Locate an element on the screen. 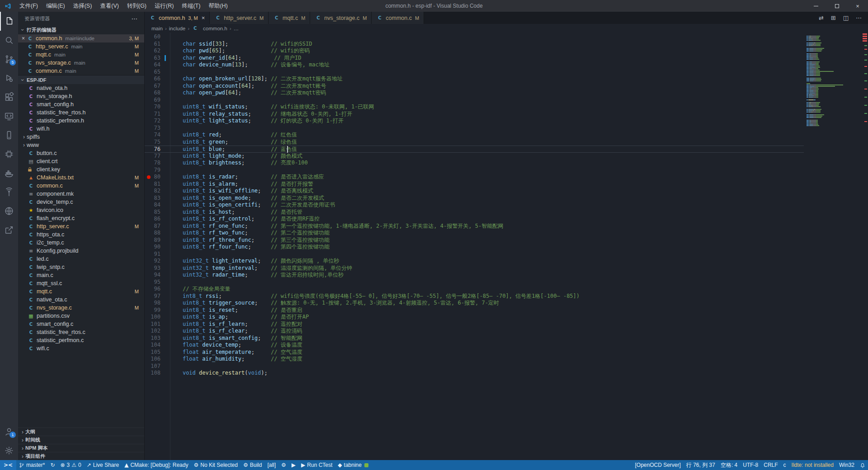 This screenshot has height=470, width=868. line-number-gutter: 64 is located at coordinates (157, 65).